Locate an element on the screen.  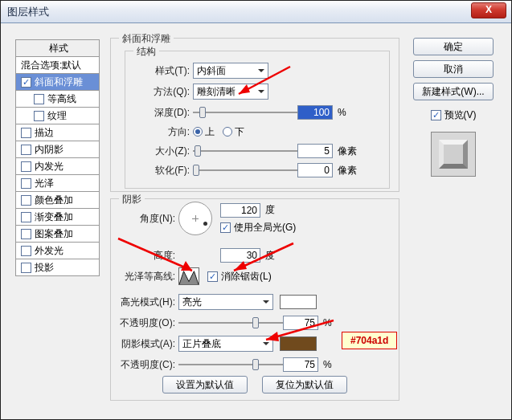
row-outer-glow: 外发光 is located at coordinates (58, 251).